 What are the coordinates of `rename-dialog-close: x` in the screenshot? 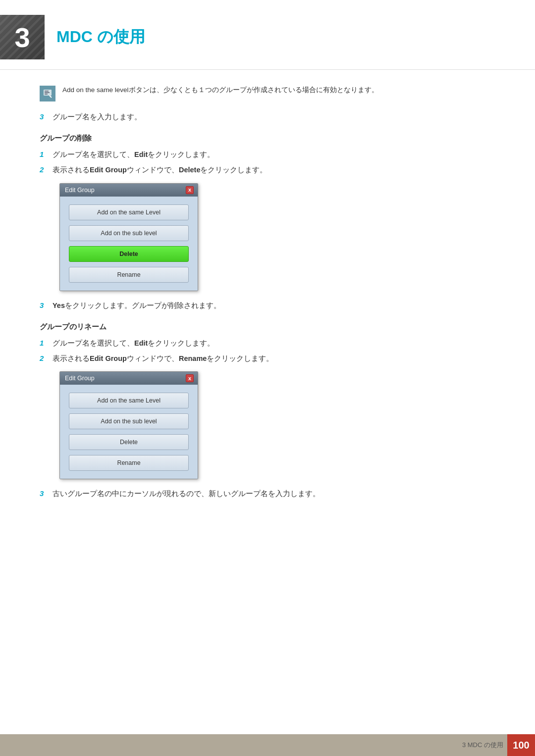 It's located at (190, 378).